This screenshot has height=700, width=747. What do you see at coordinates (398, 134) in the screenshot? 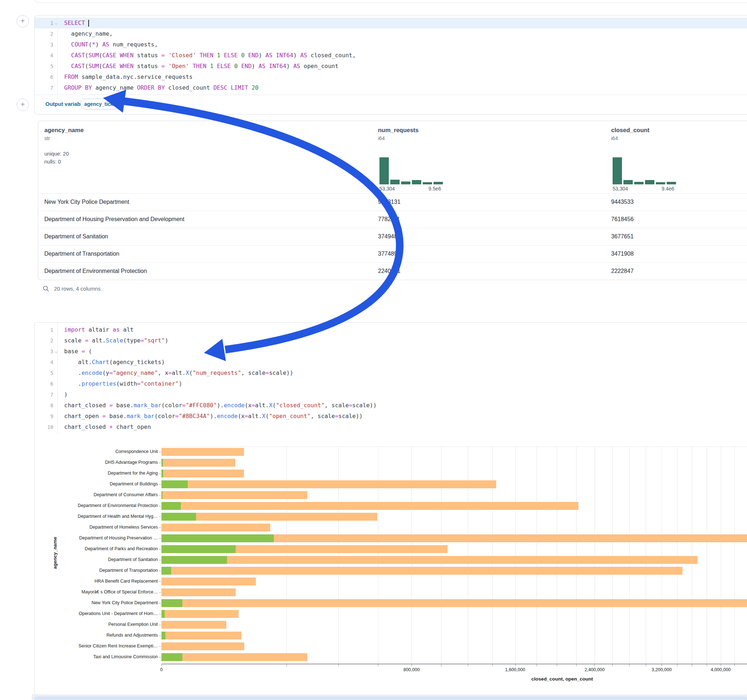
I see `column-header-num-requests: num_requests i64 53,304 9.5e6` at bounding box center [398, 134].